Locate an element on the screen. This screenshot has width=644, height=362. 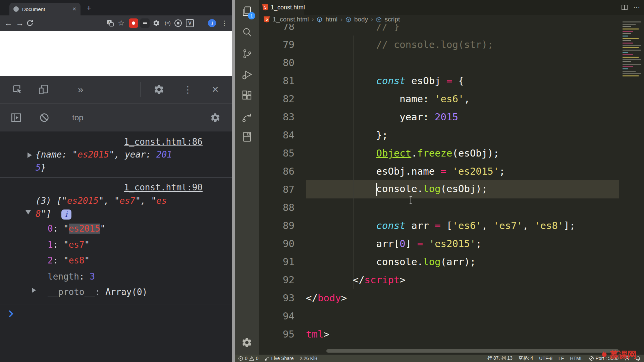
browser-tab: Document ✕ is located at coordinates (45, 9).